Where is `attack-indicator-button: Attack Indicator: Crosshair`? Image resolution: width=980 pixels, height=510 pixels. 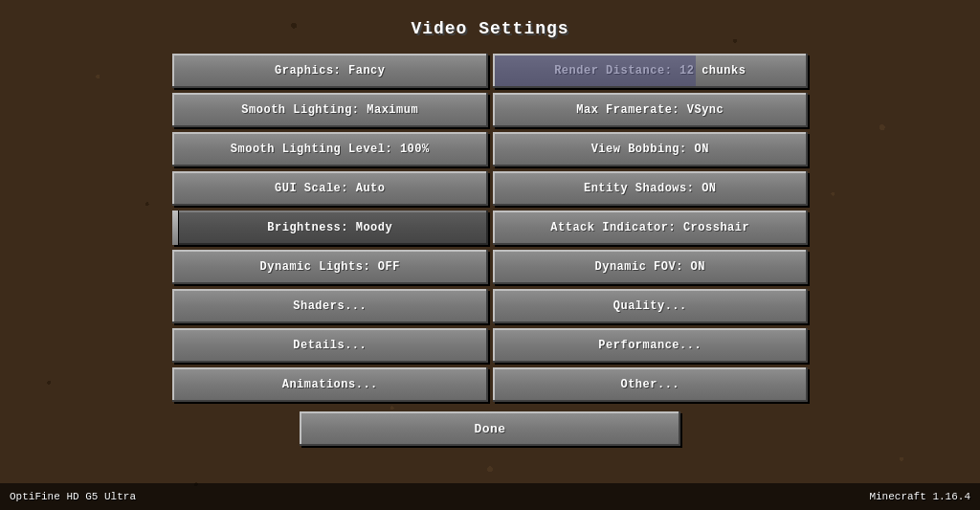 attack-indicator-button: Attack Indicator: Crosshair is located at coordinates (651, 228).